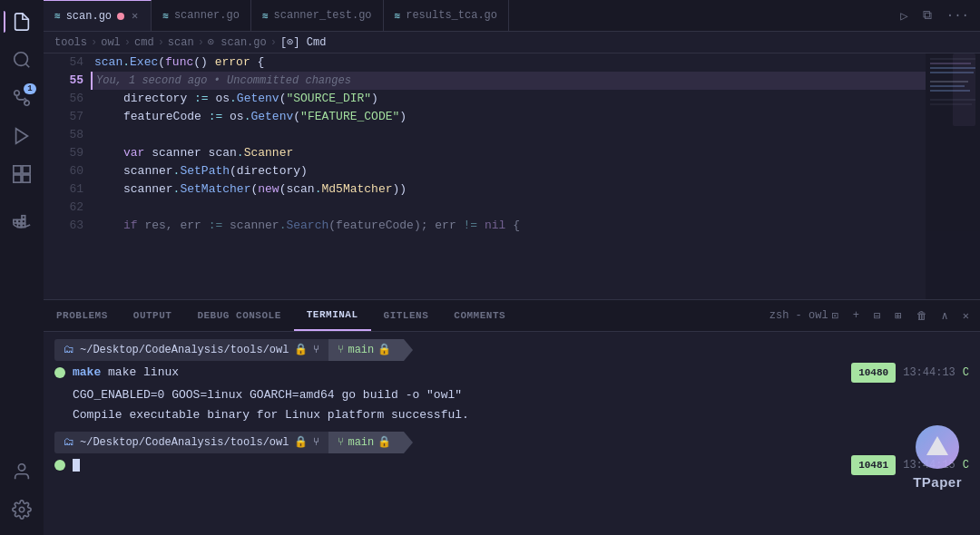 The image size is (980, 535). I want to click on panel-tab-problems: PROBLEMS, so click(82, 316).